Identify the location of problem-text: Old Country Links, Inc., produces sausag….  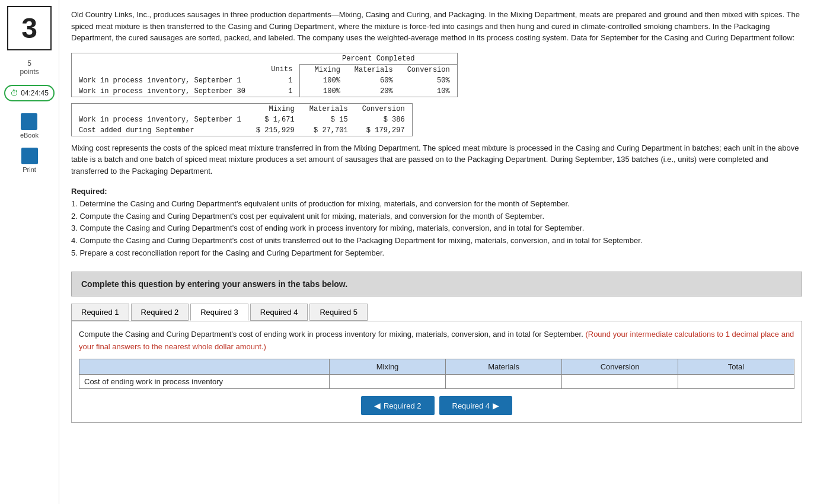
(436, 26).